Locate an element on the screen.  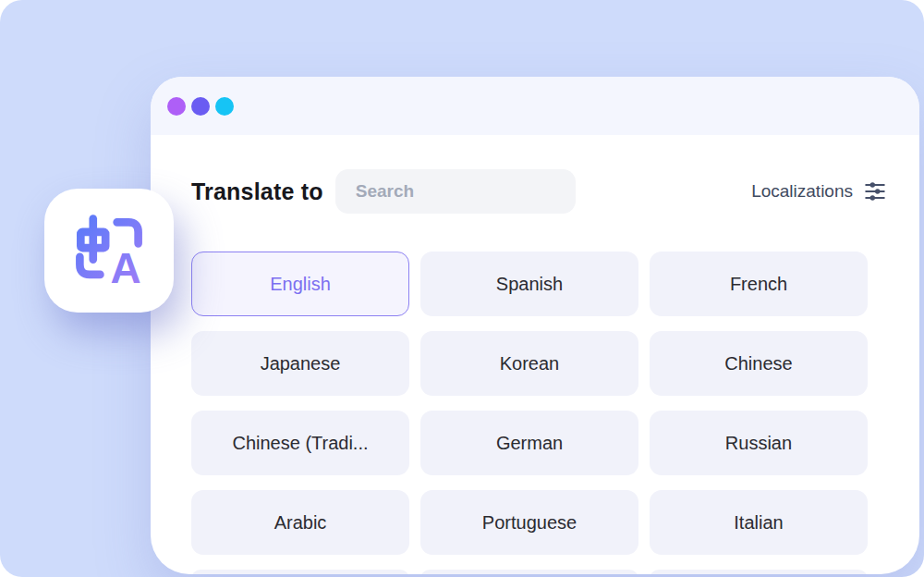
language-button-italian: Italian is located at coordinates (759, 522).